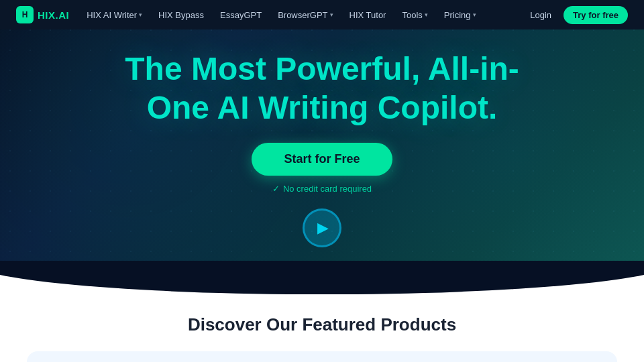 The width and height of the screenshot is (644, 362). What do you see at coordinates (43, 15) in the screenshot?
I see `logo: H HIX.AI` at bounding box center [43, 15].